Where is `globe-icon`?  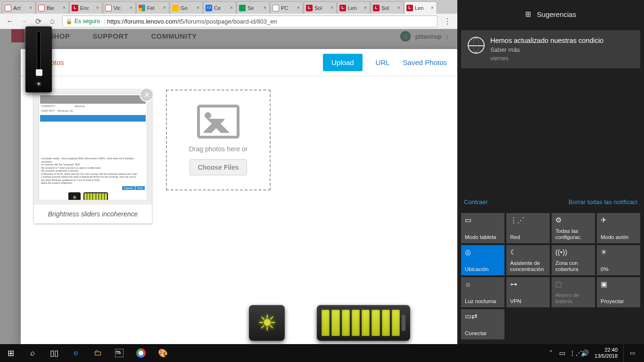
globe-icon is located at coordinates (476, 45).